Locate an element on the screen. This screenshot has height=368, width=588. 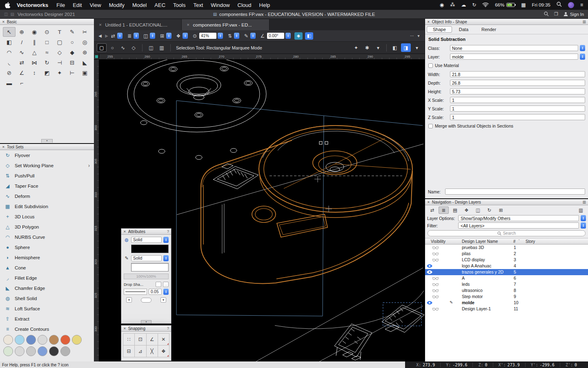
col-visibility: Visibility is located at coordinates (438, 241).